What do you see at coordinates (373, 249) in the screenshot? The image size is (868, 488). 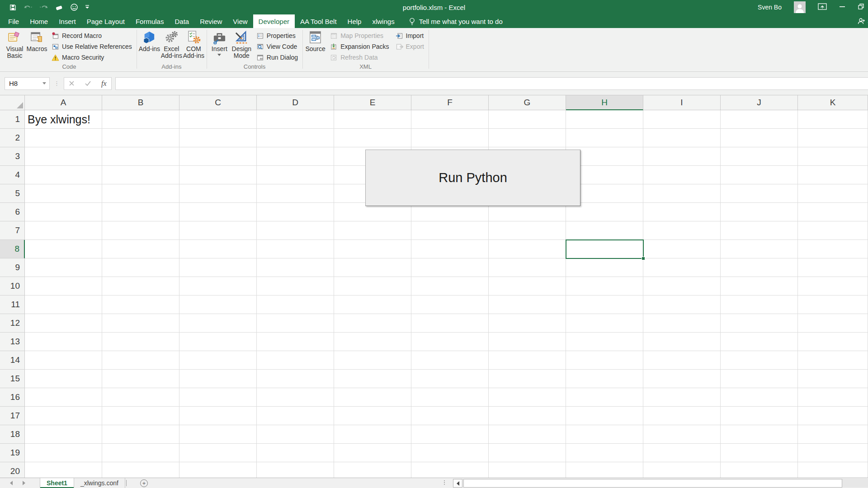 I see `cell-E8` at bounding box center [373, 249].